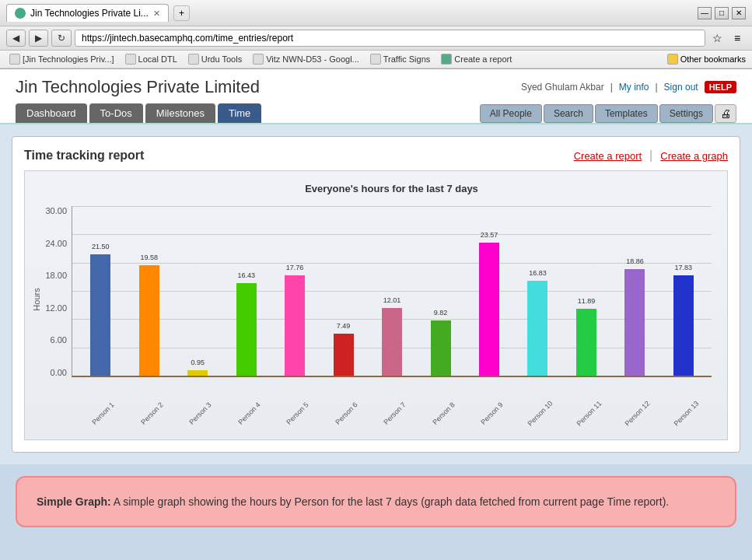 The height and width of the screenshot is (560, 752). Describe the element at coordinates (100, 315) in the screenshot. I see `bar: 21.50Person 1` at that location.